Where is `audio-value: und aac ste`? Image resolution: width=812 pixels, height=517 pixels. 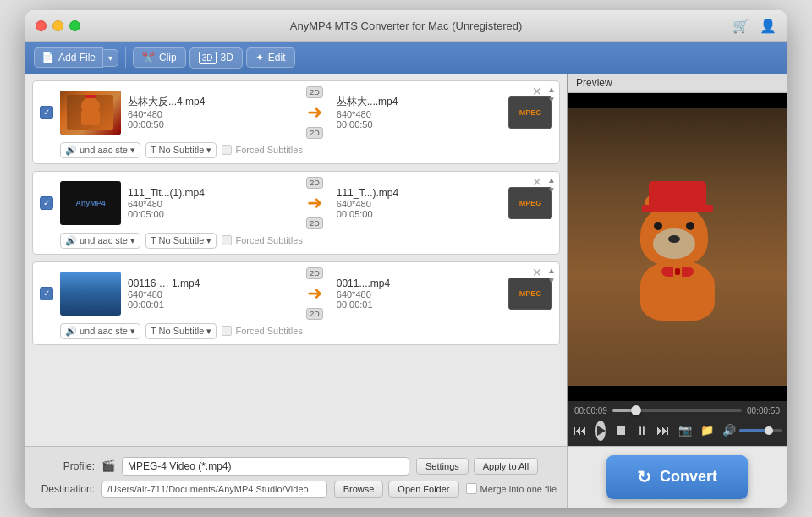 audio-value: und aac ste is located at coordinates (103, 331).